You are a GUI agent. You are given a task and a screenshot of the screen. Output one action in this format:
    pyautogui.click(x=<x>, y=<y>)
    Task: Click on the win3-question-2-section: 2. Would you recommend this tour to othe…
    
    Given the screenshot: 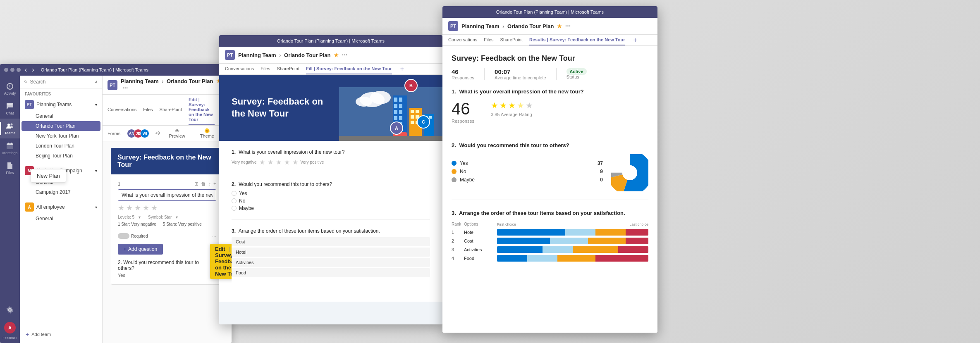 What is the action you would take?
    pyautogui.click(x=550, y=171)
    